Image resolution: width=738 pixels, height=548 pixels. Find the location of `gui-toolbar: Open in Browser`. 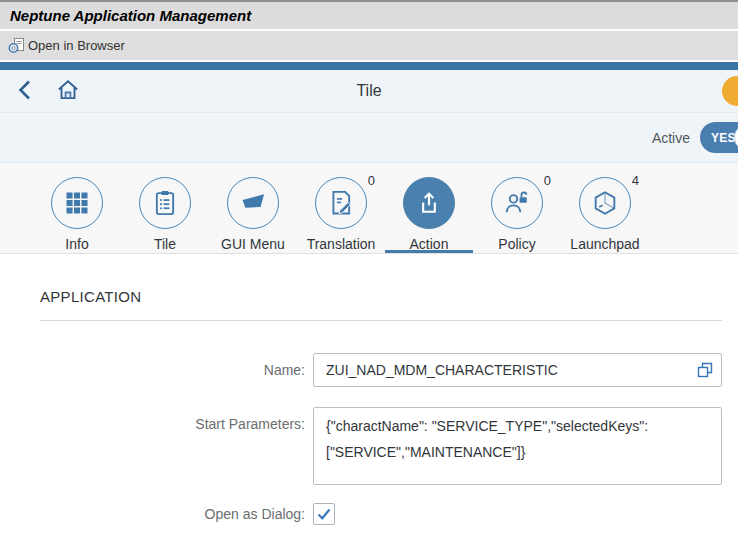

gui-toolbar: Open in Browser is located at coordinates (369, 46).